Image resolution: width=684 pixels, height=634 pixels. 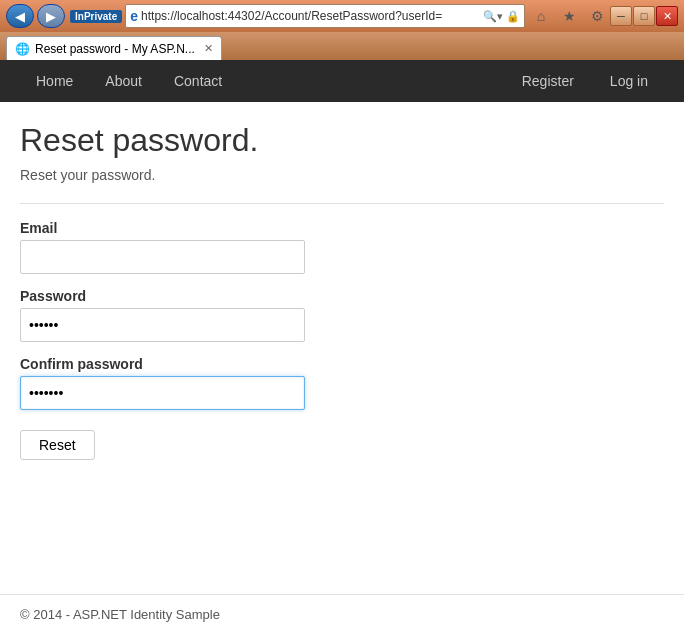 What do you see at coordinates (54, 81) in the screenshot?
I see `nav-home: Home` at bounding box center [54, 81].